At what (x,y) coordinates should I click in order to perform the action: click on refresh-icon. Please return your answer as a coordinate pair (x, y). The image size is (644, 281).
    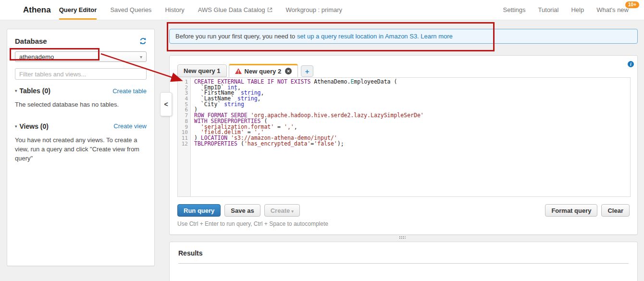
    Looking at the image, I should click on (143, 41).